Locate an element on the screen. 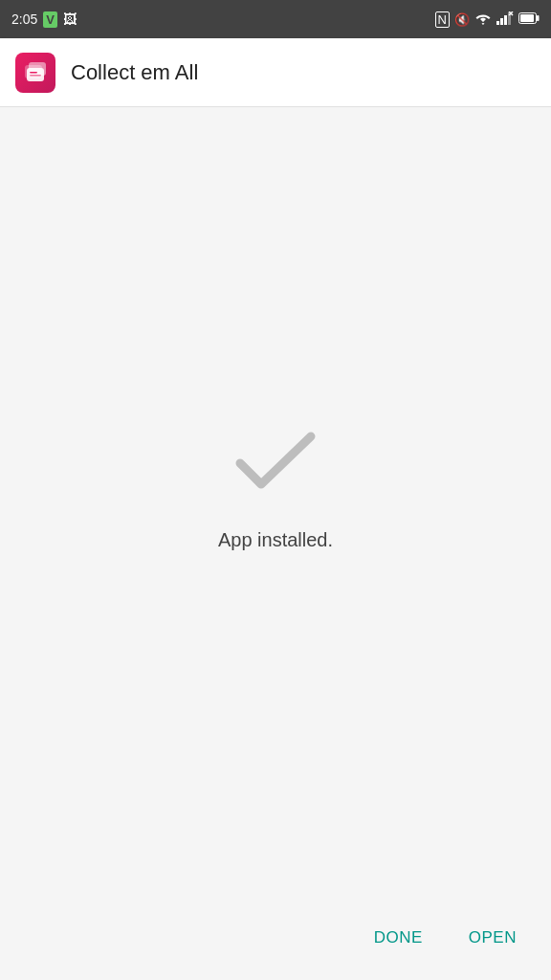 This screenshot has height=980, width=551. installed-message: App installed. is located at coordinates (276, 540).